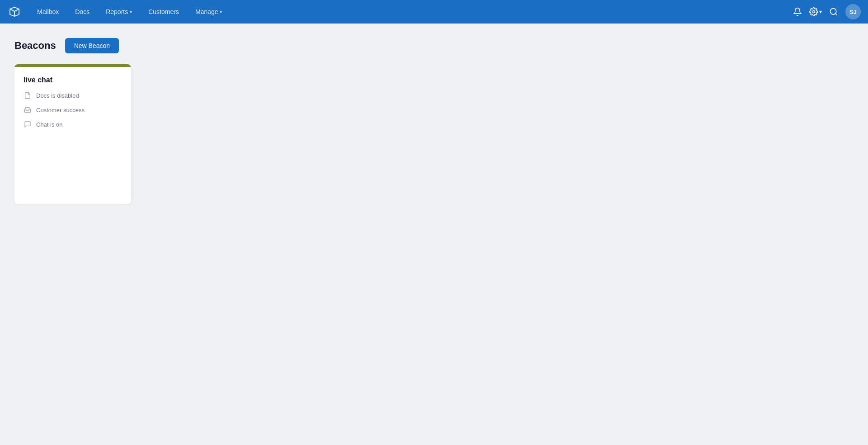 The width and height of the screenshot is (868, 445). Describe the element at coordinates (61, 110) in the screenshot. I see `mailbox-text: Customer success` at that location.